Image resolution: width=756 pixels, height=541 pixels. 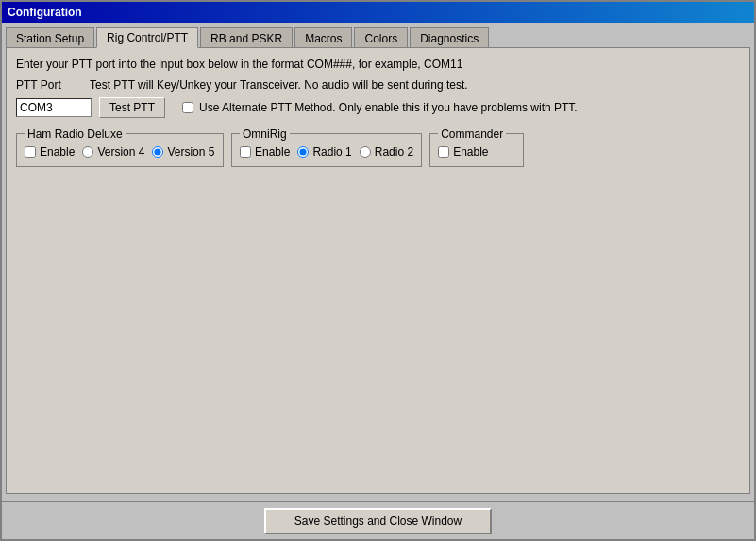 I want to click on ham-radio-version5-label: Version 5, so click(x=191, y=152).